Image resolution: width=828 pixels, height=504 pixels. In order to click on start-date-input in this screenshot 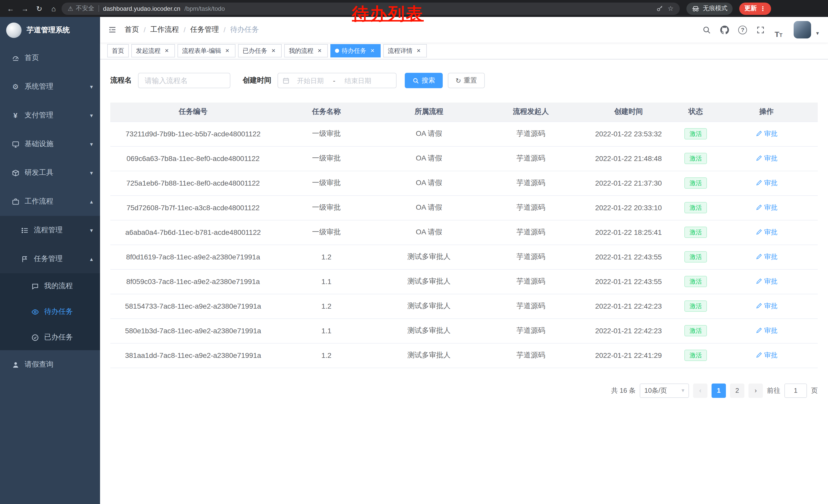, I will do `click(310, 81)`.